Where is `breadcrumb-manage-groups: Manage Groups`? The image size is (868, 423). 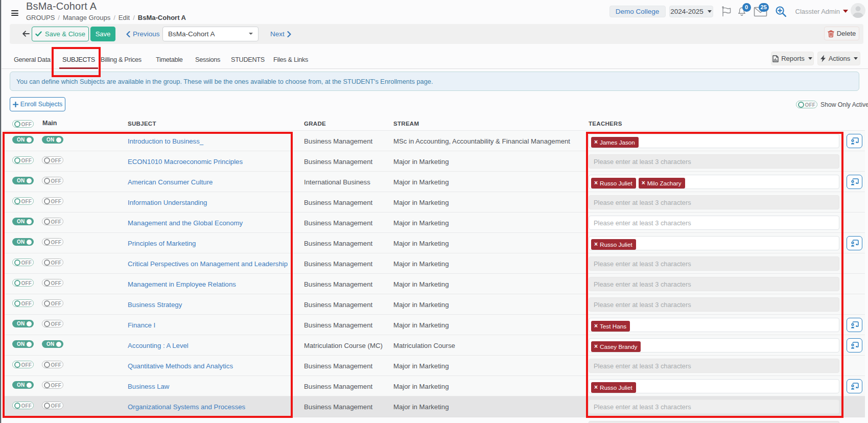
breadcrumb-manage-groups: Manage Groups is located at coordinates (87, 17).